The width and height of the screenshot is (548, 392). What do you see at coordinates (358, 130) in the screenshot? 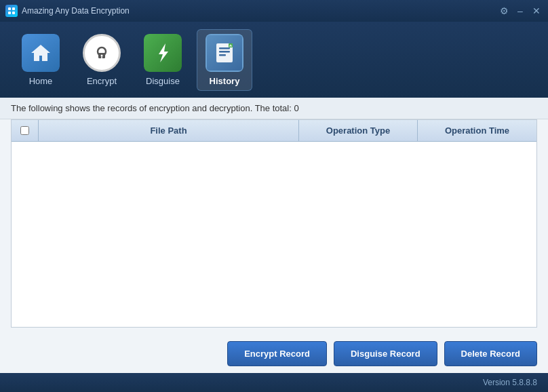
I see `header-optype: Operation Type` at bounding box center [358, 130].